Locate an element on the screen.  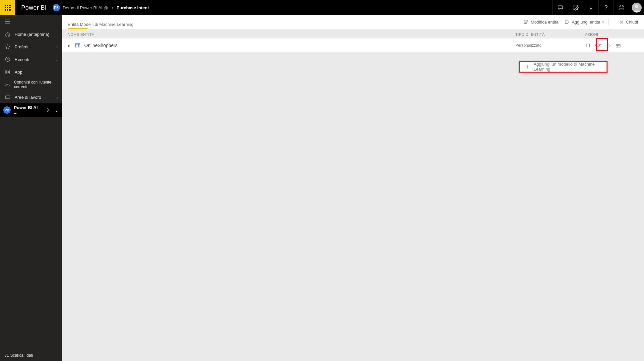
left-nav: Home (anteprima) Preferiti › Recenti › A… is located at coordinates (31, 188).